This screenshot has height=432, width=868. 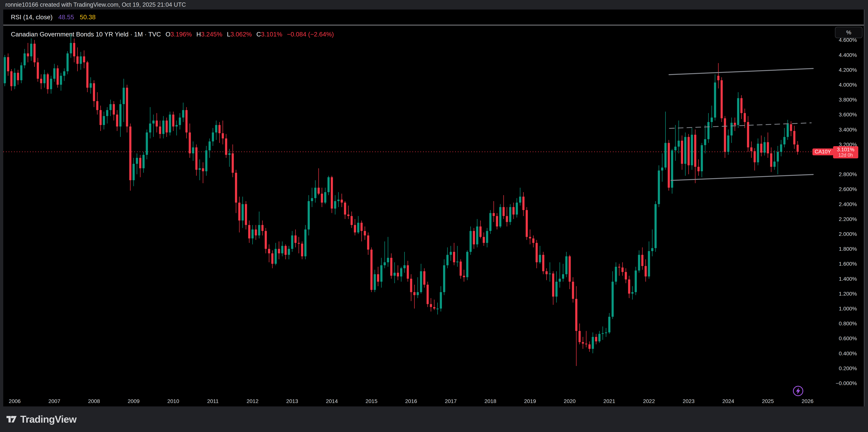 What do you see at coordinates (133, 401) in the screenshot?
I see `svg-text: 2009` at bounding box center [133, 401].